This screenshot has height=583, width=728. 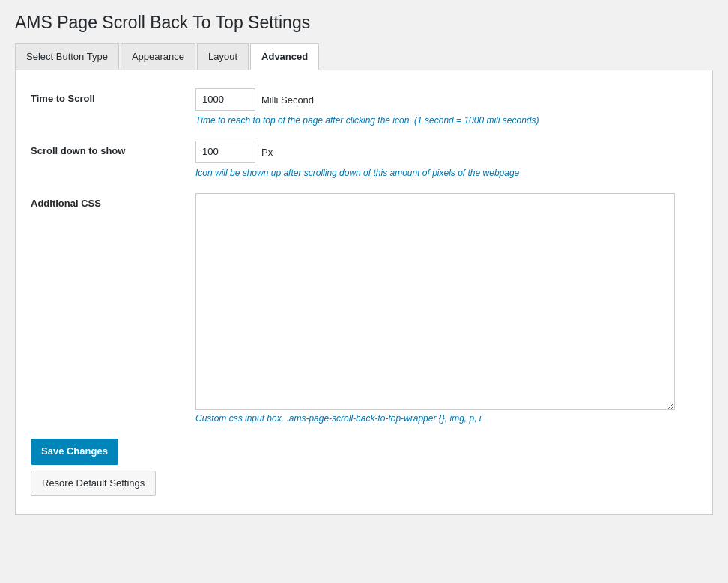 I want to click on scroll-down-to-show-help: Icon will be shown up after scrolling do…, so click(x=446, y=173).